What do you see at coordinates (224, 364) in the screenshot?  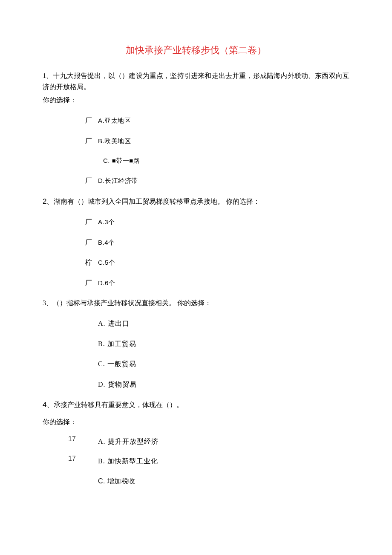 I see `q3-option-c: C. 一般贸易` at bounding box center [224, 364].